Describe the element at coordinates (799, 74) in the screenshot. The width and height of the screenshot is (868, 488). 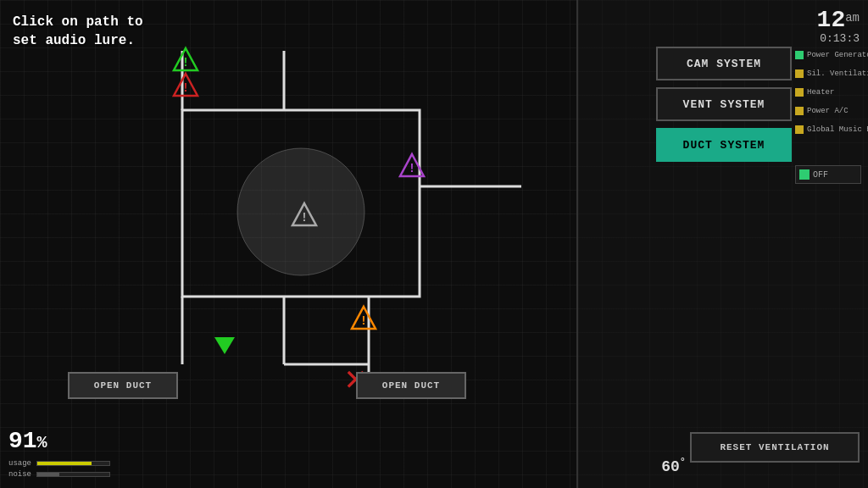
I see `status-dot-sil-vent` at that location.